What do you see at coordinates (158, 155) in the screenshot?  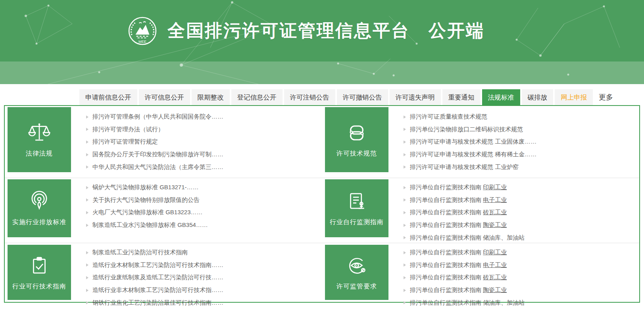 I see `list-item-label: 国务院办公厅关于印发控制污染物排放许可制……` at bounding box center [158, 155].